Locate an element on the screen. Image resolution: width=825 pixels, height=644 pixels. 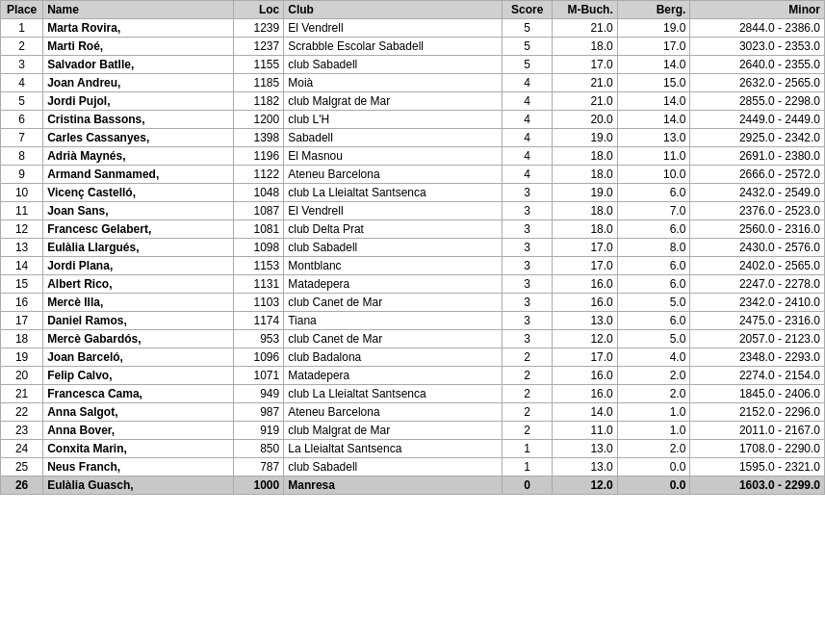
minor-cell: 2640.0 - 2355.0 is located at coordinates (758, 65).